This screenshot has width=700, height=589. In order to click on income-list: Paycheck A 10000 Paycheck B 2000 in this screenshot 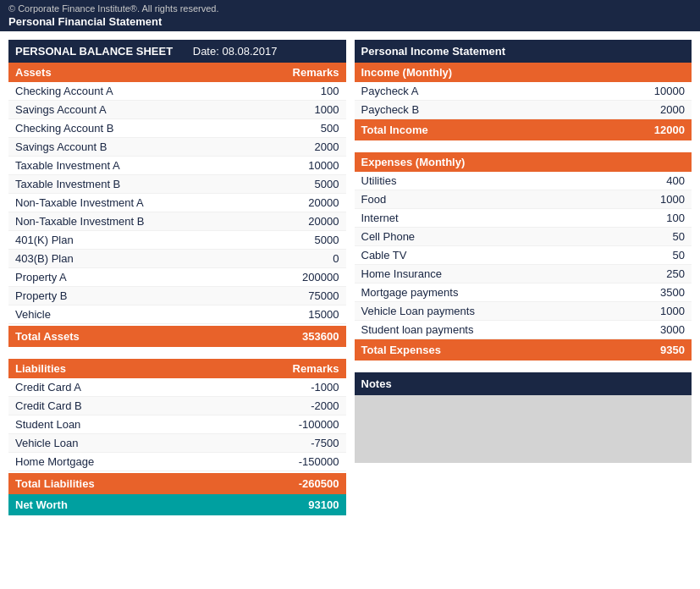, I will do `click(523, 101)`.